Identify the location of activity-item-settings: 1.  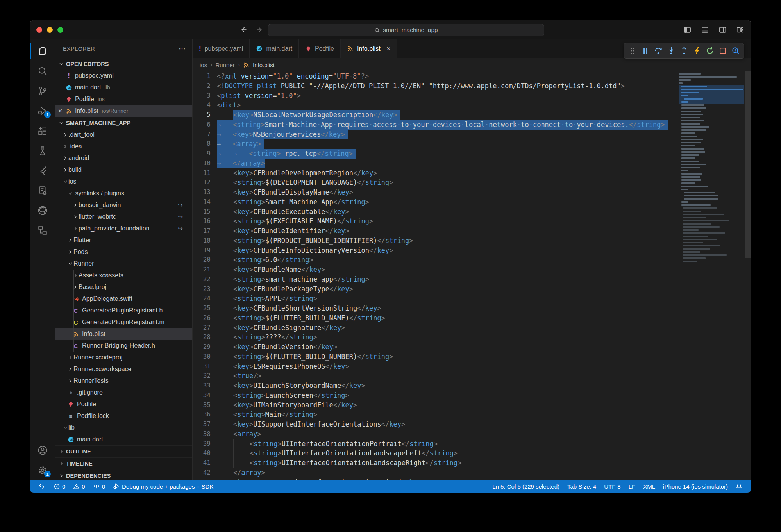
(42, 470).